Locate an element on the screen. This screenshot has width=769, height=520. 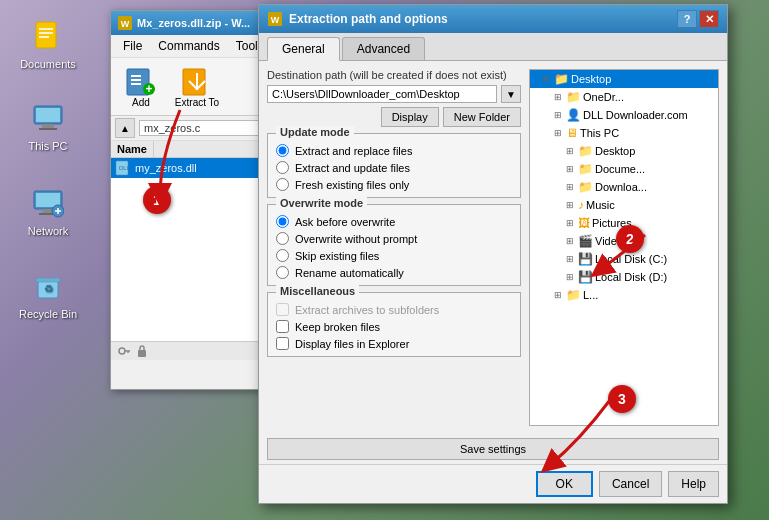
overwrite-option-2: Skip existing files is located at coordinates (394, 256).